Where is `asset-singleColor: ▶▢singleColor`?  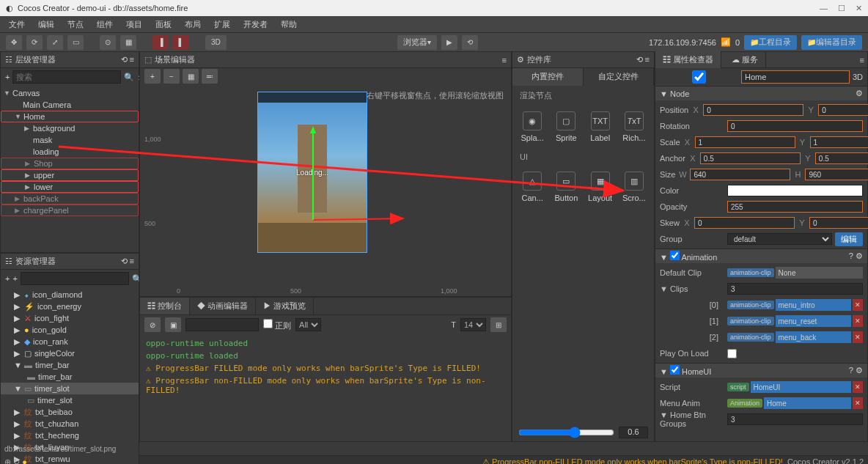 asset-singleColor: ▶▢singleColor is located at coordinates (70, 353).